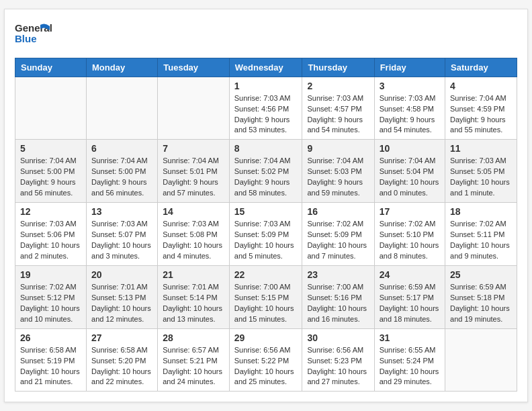 The width and height of the screenshot is (532, 411). What do you see at coordinates (266, 108) in the screenshot?
I see `week-row-1: 1Sunrise: 7:03 AMSunset: 4:56 PMDaylight…` at bounding box center [266, 108].